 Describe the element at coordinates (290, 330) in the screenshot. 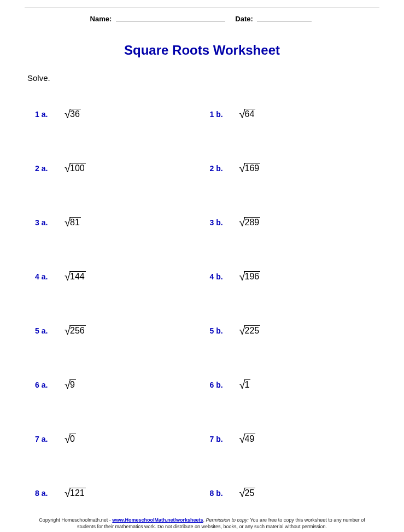

I see `problem-cell: 5 b. √225` at that location.